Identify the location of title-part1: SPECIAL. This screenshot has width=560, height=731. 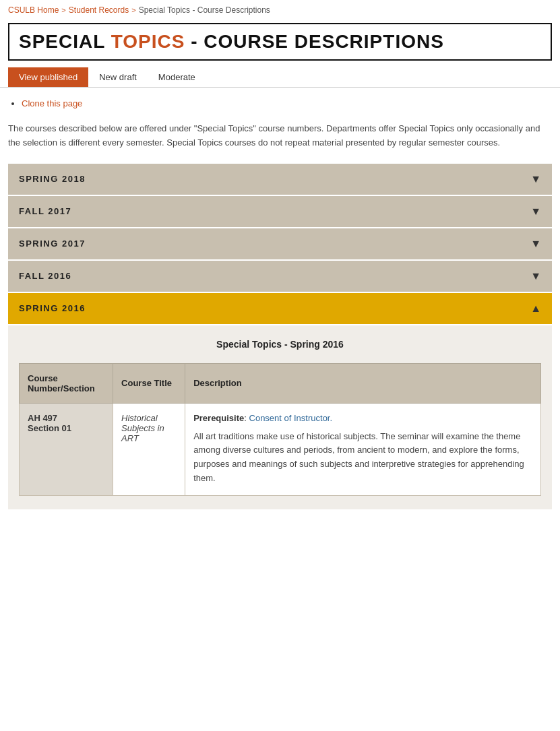
(65, 42).